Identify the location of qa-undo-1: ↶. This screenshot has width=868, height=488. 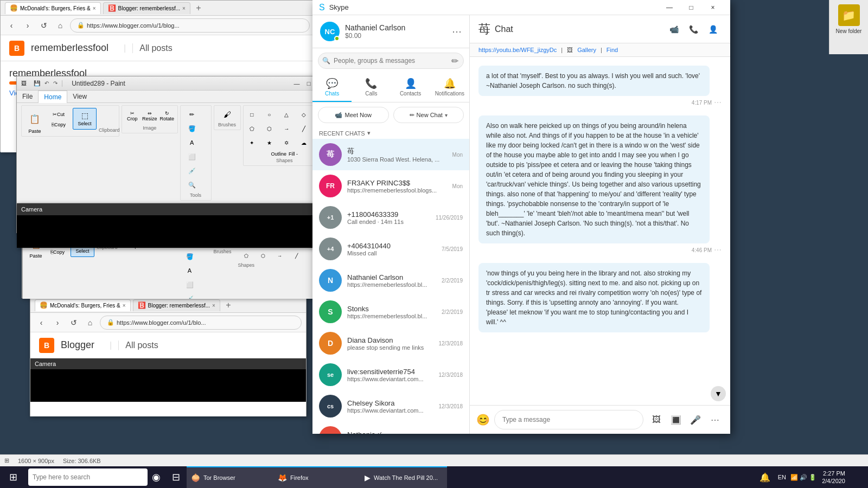
(47, 84).